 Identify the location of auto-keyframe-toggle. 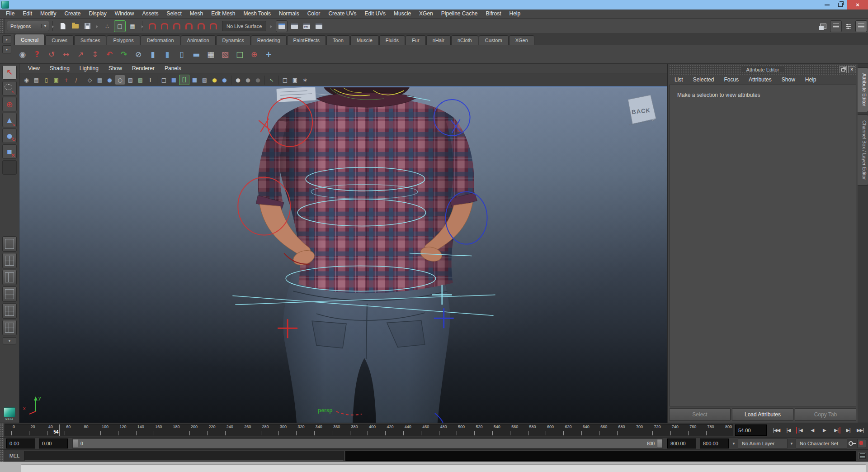
(862, 443).